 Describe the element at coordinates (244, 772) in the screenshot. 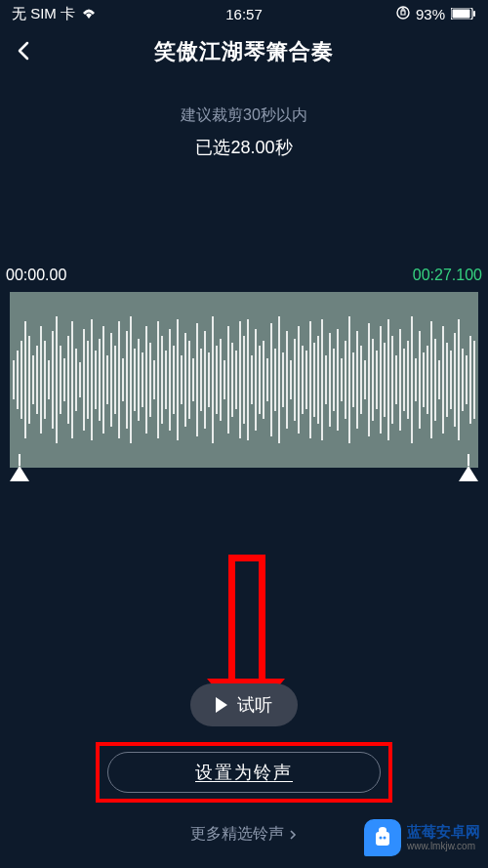

I see `annotation-highlight-box: 设置为铃声` at that location.